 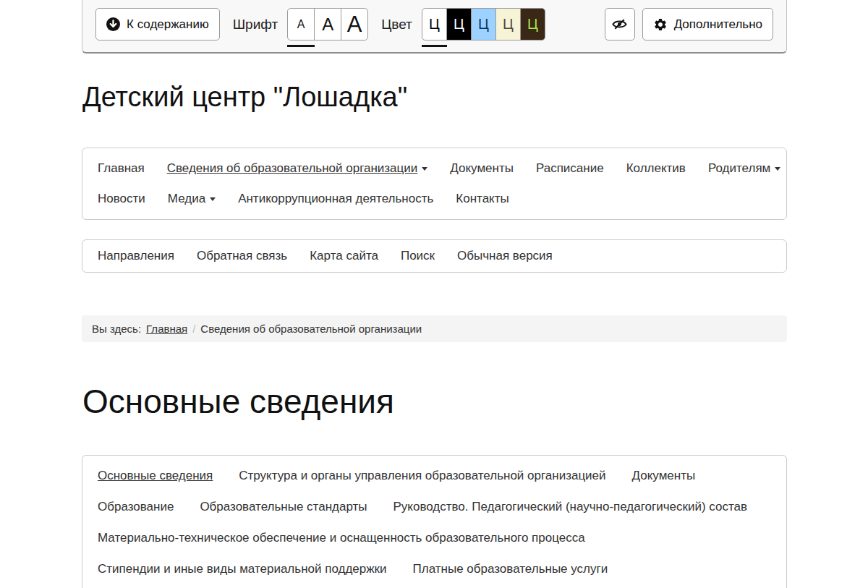 What do you see at coordinates (301, 25) in the screenshot?
I see `font-small-button: A` at bounding box center [301, 25].